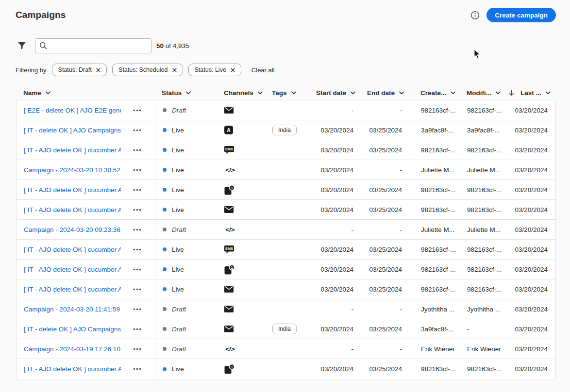 The image size is (570, 392). What do you see at coordinates (241, 369) in the screenshot?
I see `channels-cell: 1` at bounding box center [241, 369].